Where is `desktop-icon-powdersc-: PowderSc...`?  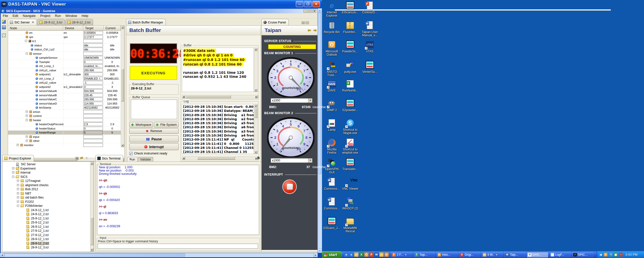
desktop-icon-powdersc-: PowderSc... is located at coordinates (350, 47).